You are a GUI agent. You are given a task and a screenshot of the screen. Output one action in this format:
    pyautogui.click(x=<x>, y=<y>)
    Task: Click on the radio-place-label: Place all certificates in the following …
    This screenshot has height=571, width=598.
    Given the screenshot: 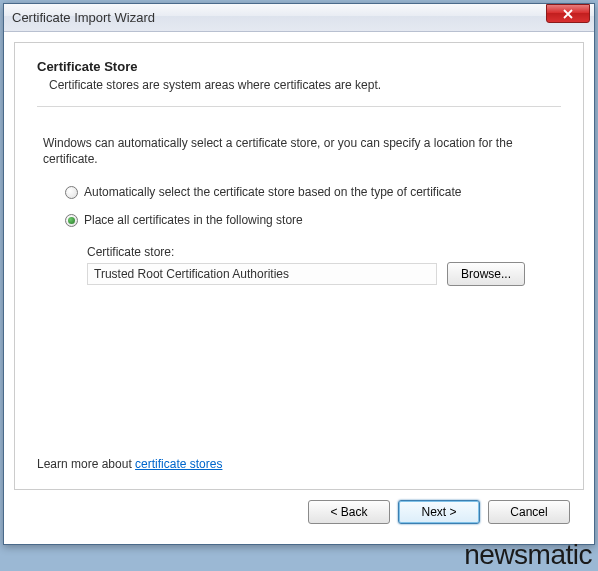 What is the action you would take?
    pyautogui.click(x=194, y=220)
    